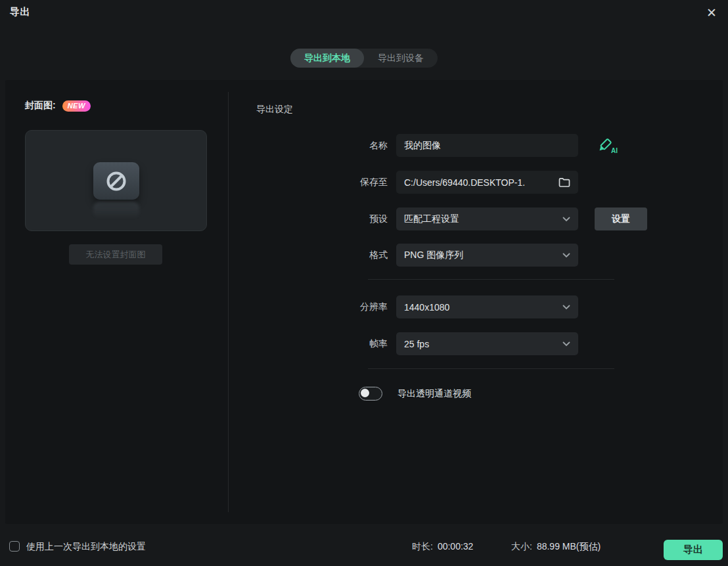 Image resolution: width=728 pixels, height=566 pixels. Describe the element at coordinates (365, 393) in the screenshot. I see `toggle-knob` at that location.